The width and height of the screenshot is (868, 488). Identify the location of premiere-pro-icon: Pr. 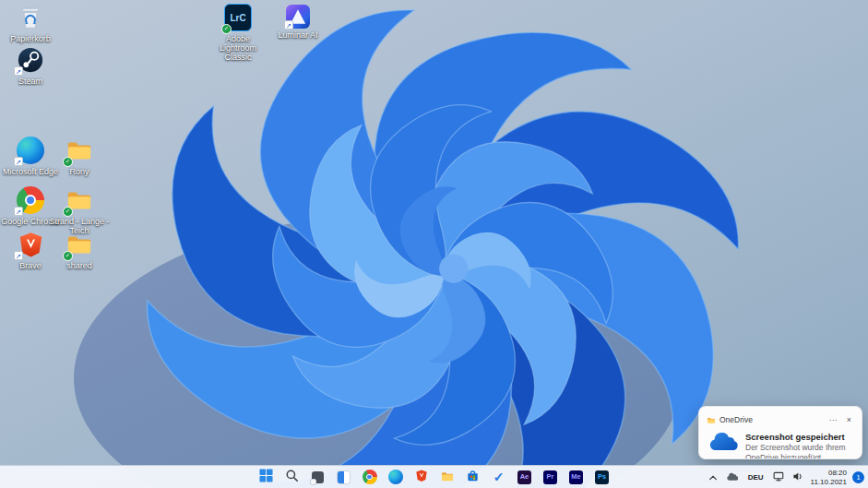
(550, 478).